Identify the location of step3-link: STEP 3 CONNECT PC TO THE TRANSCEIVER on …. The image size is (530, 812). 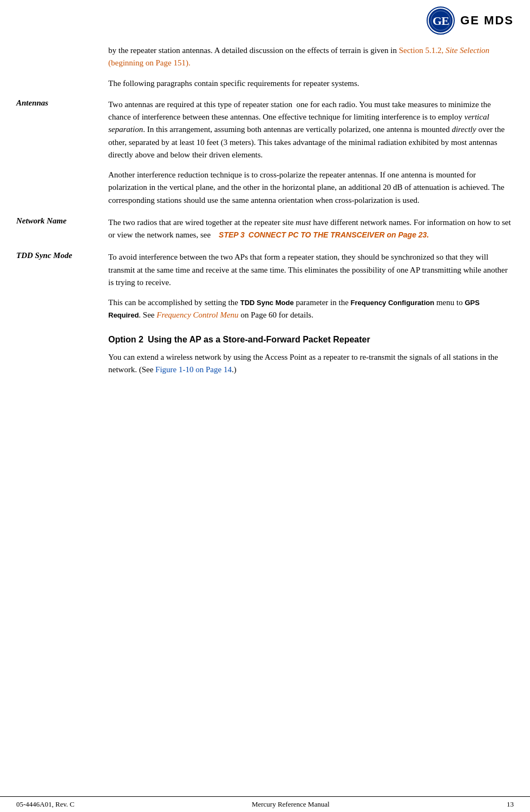
(324, 235).